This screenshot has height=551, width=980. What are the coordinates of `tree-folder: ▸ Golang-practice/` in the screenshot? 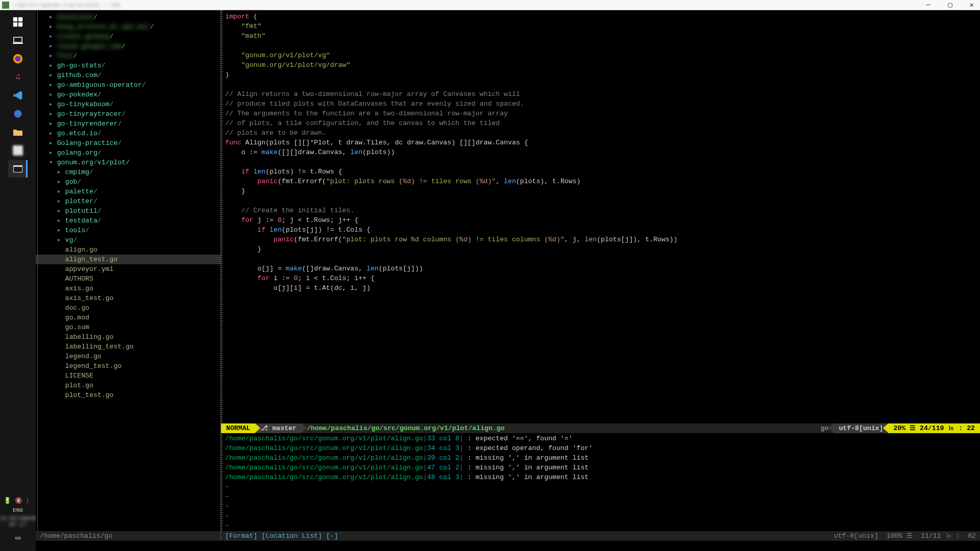 It's located at (131, 143).